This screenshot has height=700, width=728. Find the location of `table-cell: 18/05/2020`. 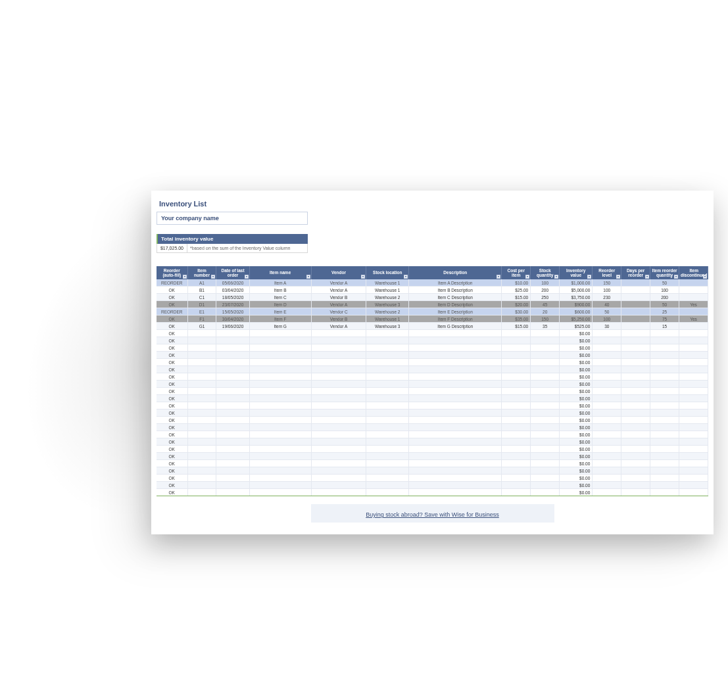

table-cell: 18/05/2020 is located at coordinates (233, 297).